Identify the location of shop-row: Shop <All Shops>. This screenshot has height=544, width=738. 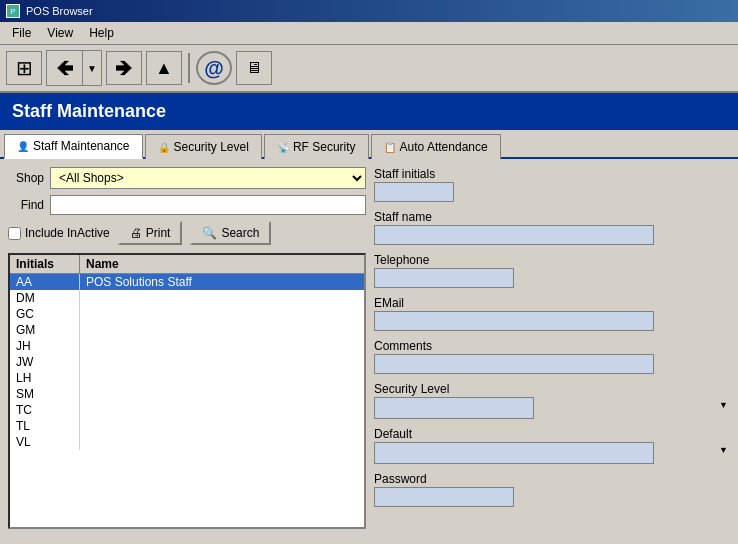
(187, 178).